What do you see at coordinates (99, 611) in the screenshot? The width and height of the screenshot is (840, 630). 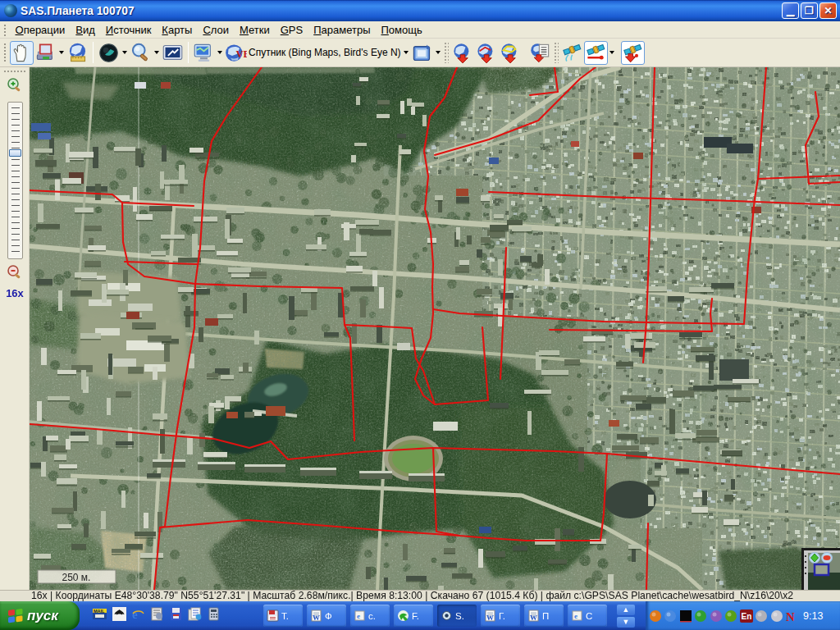 I see `svg-text: MAIL` at bounding box center [99, 611].